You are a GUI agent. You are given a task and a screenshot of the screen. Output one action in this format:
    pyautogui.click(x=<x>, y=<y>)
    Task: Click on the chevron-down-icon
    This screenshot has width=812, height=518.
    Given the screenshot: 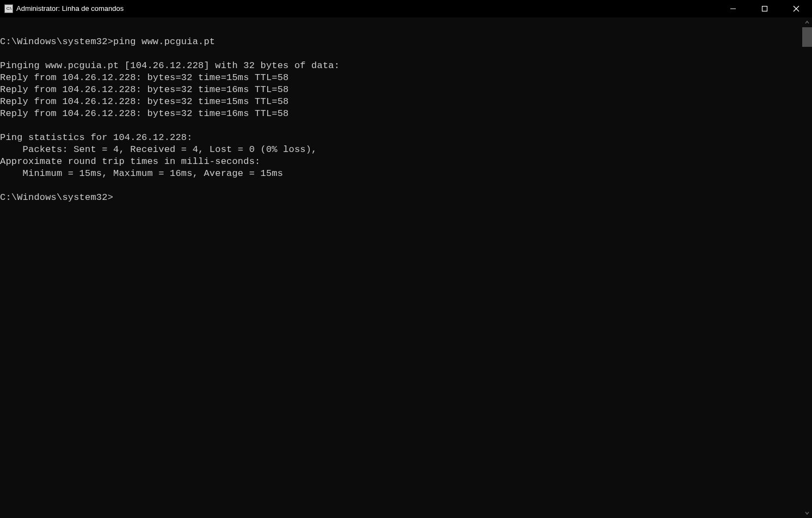 What is the action you would take?
    pyautogui.click(x=807, y=513)
    